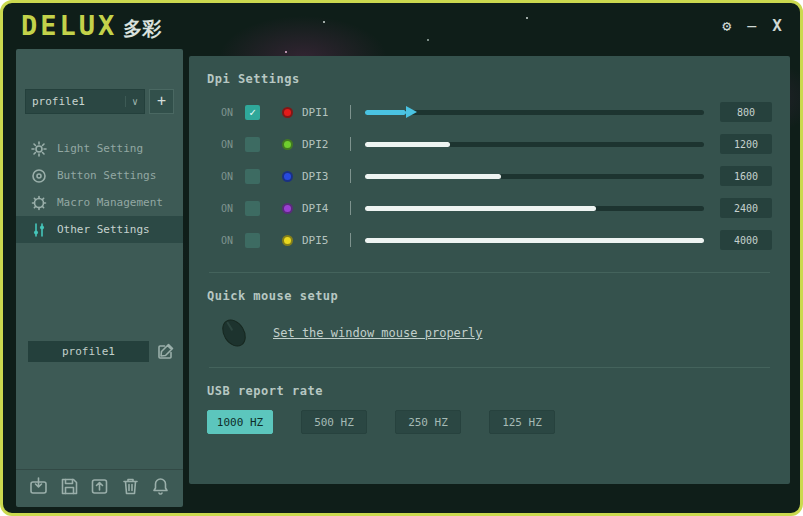 The image size is (803, 516). Describe the element at coordinates (408, 144) in the screenshot. I see `dpi2-slider-fill` at that location.